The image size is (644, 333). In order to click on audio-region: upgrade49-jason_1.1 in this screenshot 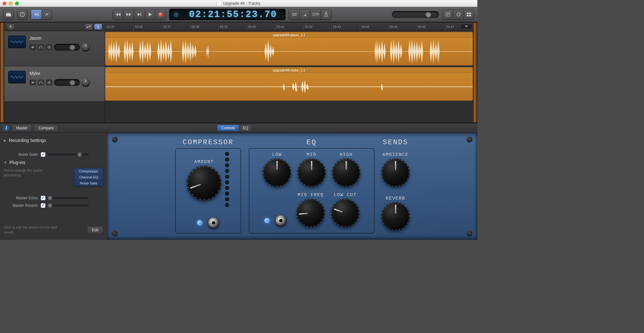, I will do `click(289, 48)`.